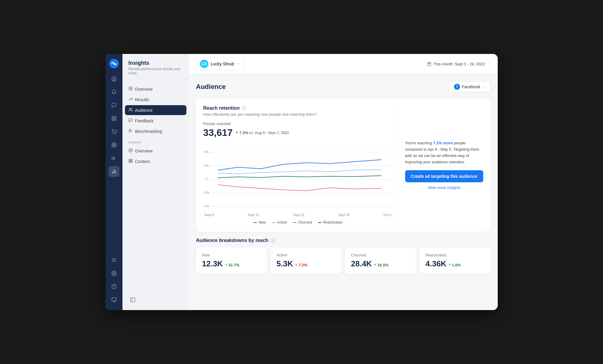 This screenshot has width=603, height=364. Describe the element at coordinates (302, 222) in the screenshot. I see `legend-churned: Churned` at that location.